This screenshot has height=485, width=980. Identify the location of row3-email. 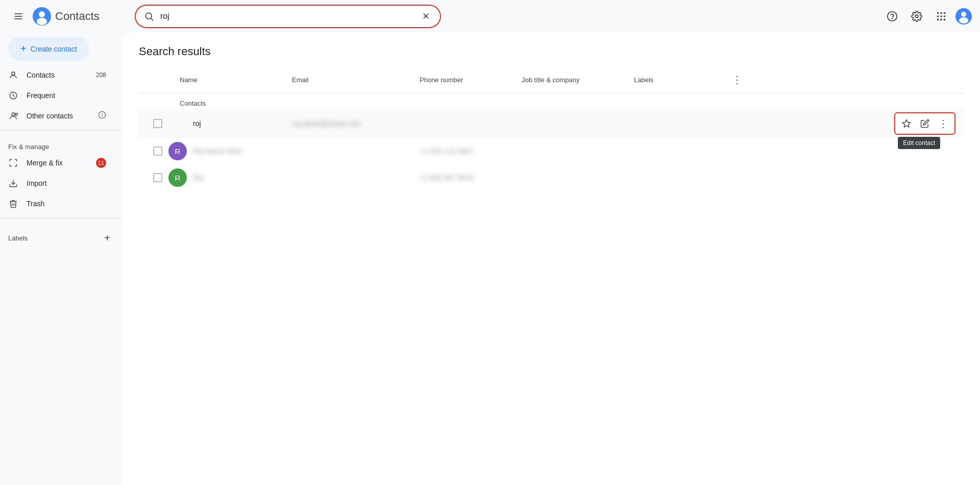
(356, 178).